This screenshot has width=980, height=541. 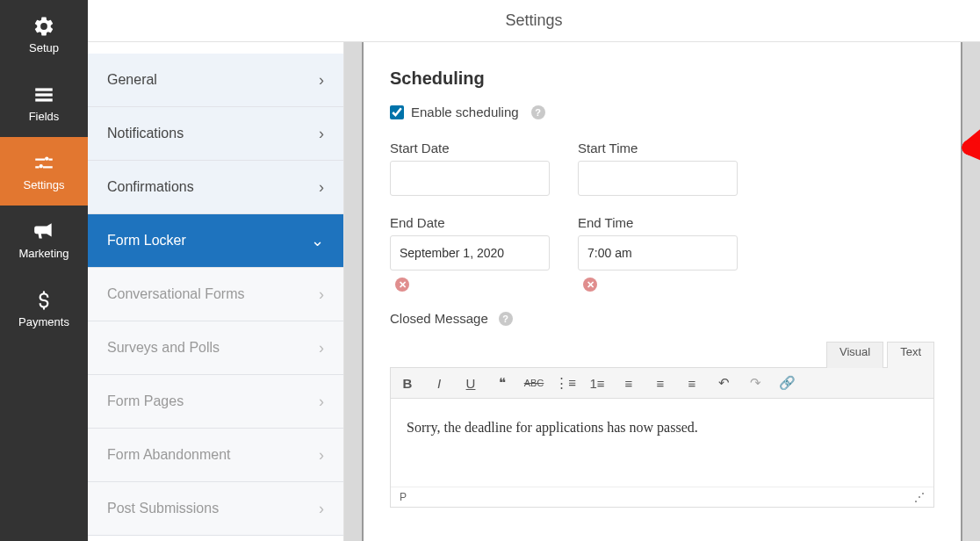 I want to click on align-right-button: ≡, so click(x=692, y=383).